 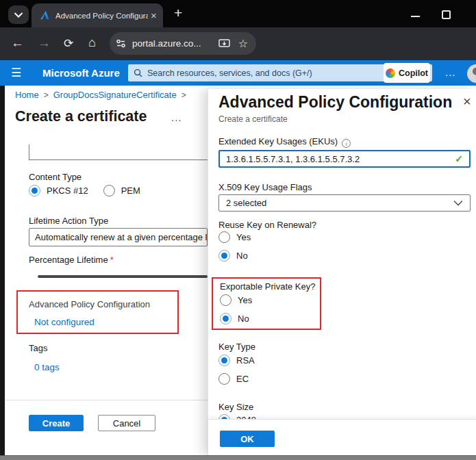 I want to click on radio-reuse-no-label: No, so click(x=242, y=256).